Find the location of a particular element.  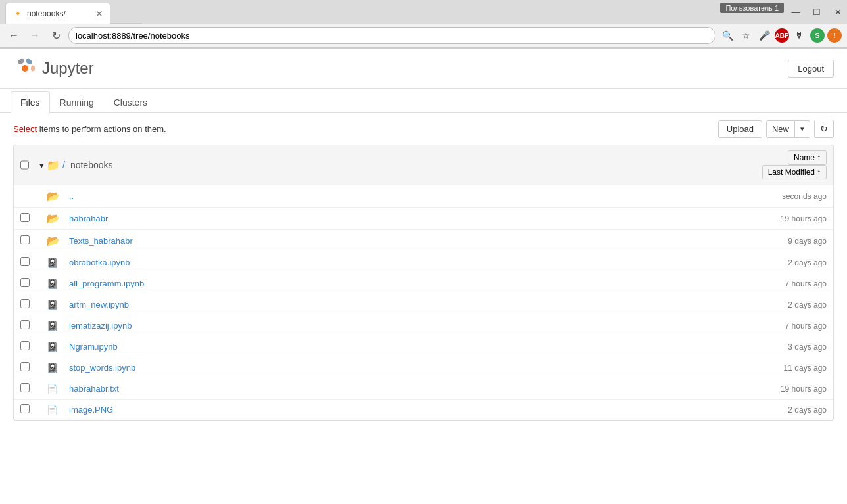

parent-name-cell: 📂 .. is located at coordinates (384, 196).